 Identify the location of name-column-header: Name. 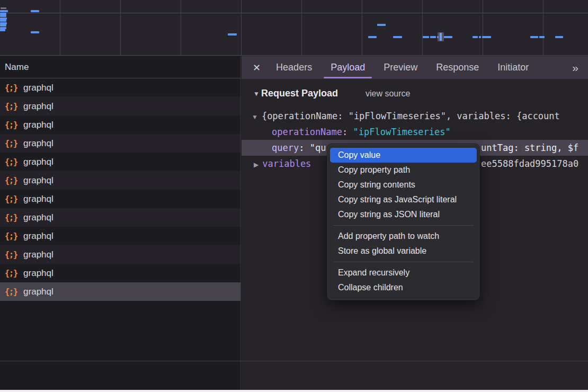
(120, 67).